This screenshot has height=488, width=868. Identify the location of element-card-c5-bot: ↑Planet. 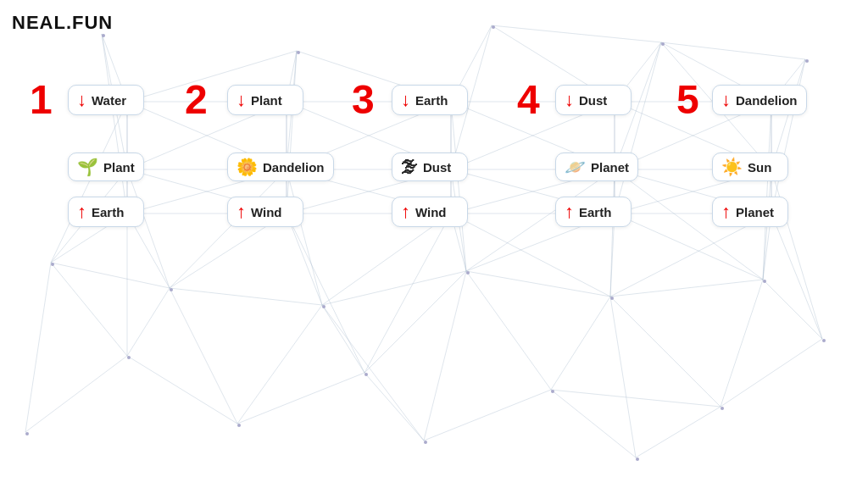
(750, 212).